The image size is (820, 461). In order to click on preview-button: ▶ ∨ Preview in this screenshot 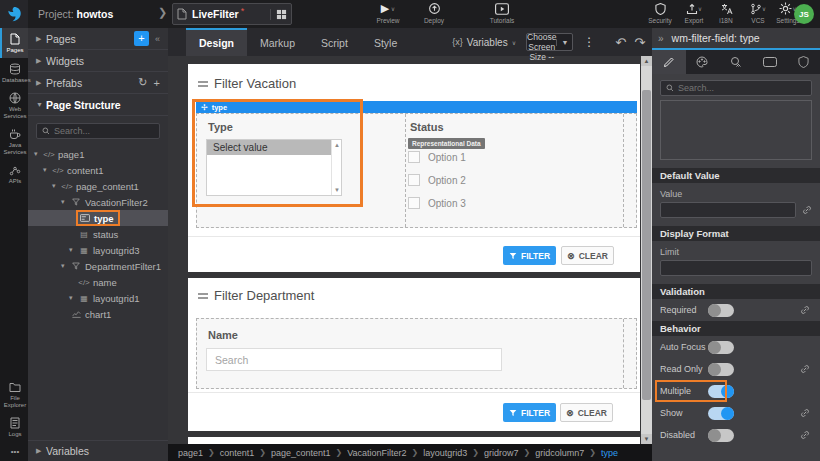, I will do `click(388, 13)`.